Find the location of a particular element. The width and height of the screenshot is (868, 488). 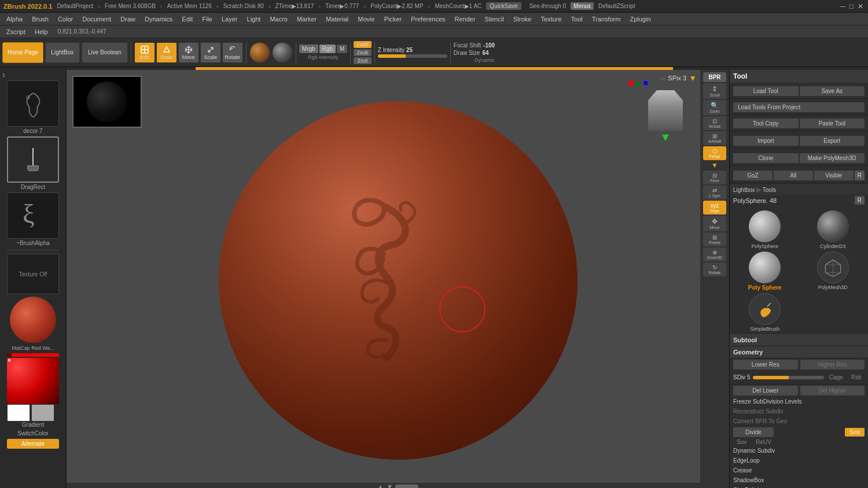

zoom-button: 🔍 Zoom is located at coordinates (715, 108).